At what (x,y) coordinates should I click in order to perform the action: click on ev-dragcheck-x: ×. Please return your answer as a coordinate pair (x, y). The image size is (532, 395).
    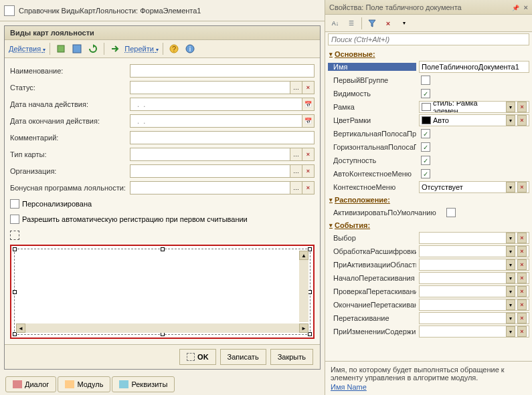
    Looking at the image, I should click on (522, 291).